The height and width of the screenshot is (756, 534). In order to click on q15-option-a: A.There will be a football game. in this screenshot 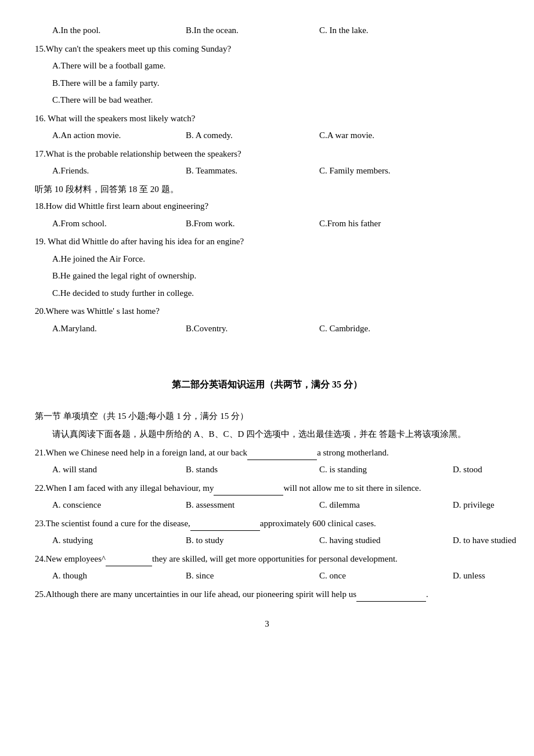, I will do `click(267, 66)`.